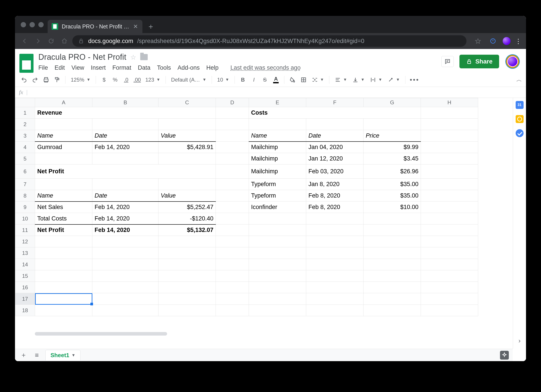 This screenshot has height=392, width=541. What do you see at coordinates (278, 207) in the screenshot?
I see `cell-e9: Iconfinder` at bounding box center [278, 207].